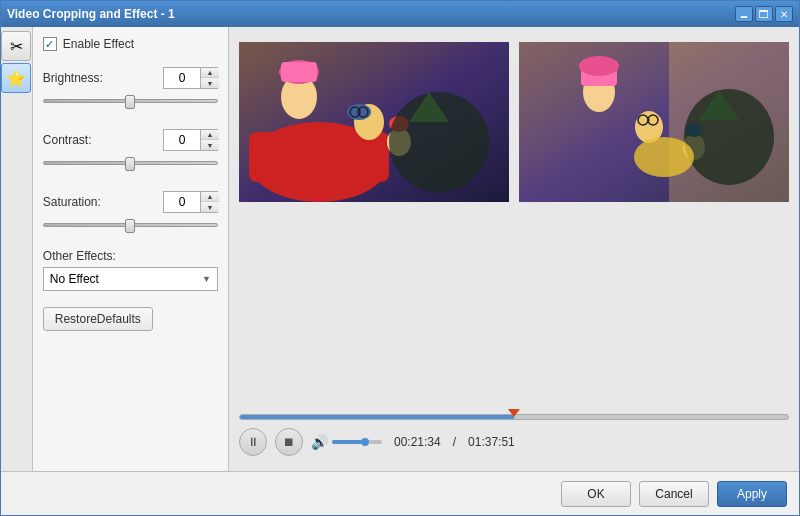  Describe the element at coordinates (492, 442) in the screenshot. I see `time-total: 01:37:51` at that location.